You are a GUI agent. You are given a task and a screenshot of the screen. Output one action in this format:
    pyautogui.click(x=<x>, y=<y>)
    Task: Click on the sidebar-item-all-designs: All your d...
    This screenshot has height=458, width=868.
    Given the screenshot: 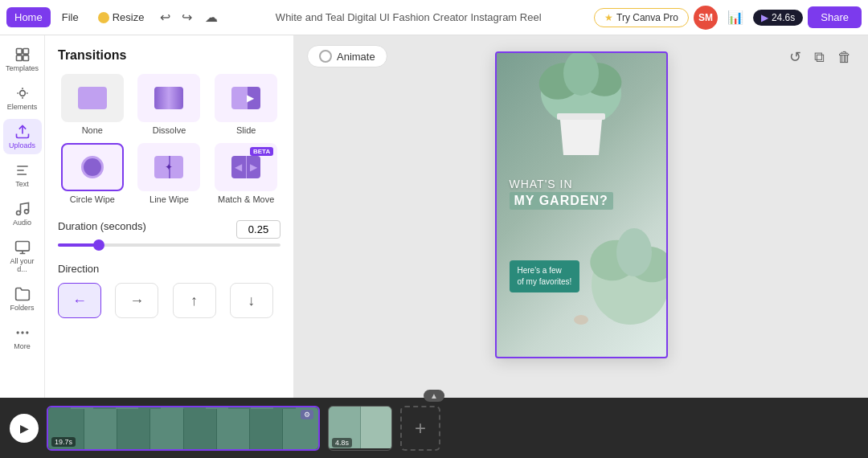 What is the action you would take?
    pyautogui.click(x=23, y=256)
    